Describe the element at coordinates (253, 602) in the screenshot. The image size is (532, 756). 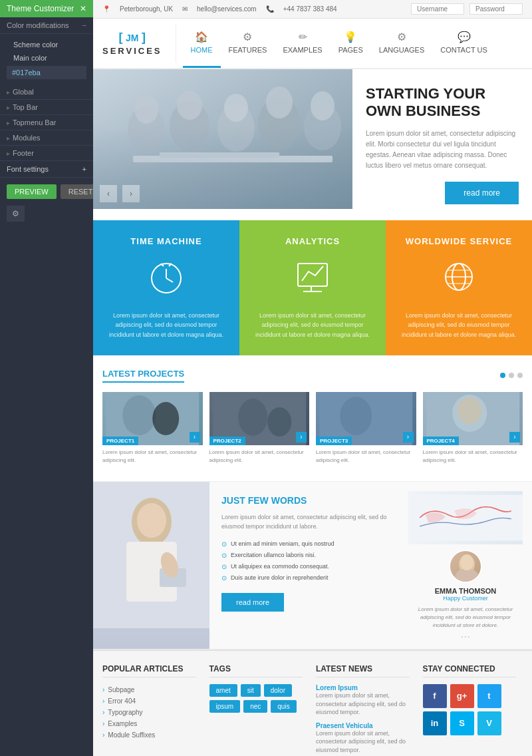
I see `words-read-more-button: read more` at that location.